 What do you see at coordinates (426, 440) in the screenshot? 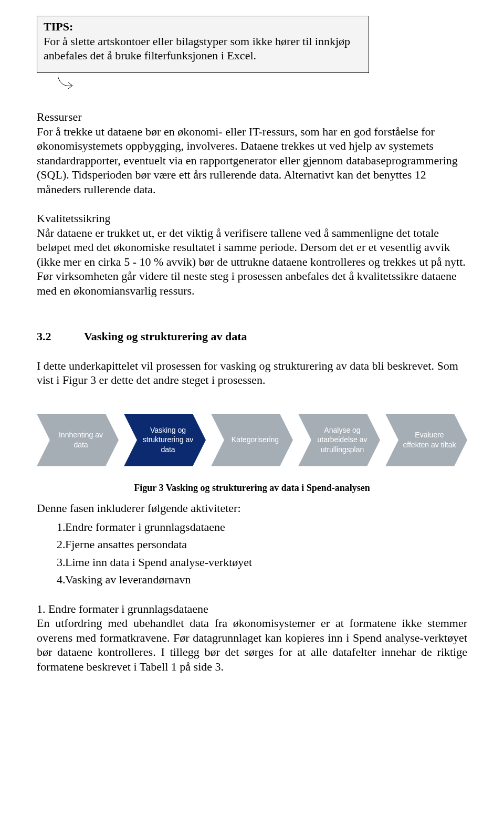
I see `chevron-step-5: Evaluere effekten av tiltak` at bounding box center [426, 440].